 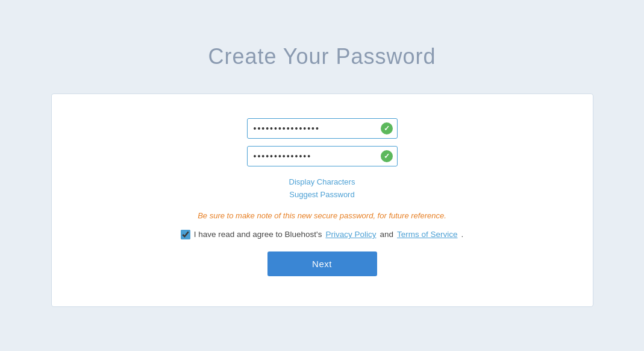 I want to click on and-text: and, so click(x=387, y=234).